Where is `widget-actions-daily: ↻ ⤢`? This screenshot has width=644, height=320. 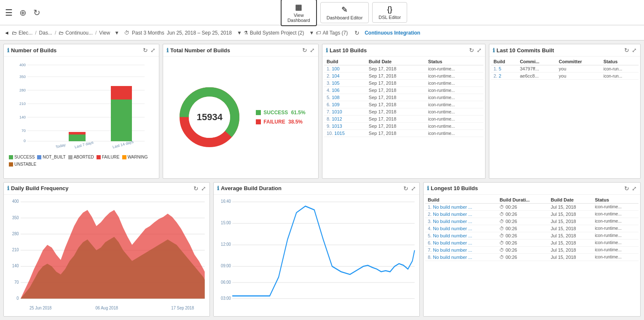 widget-actions-daily: ↻ ⤢ is located at coordinates (200, 188).